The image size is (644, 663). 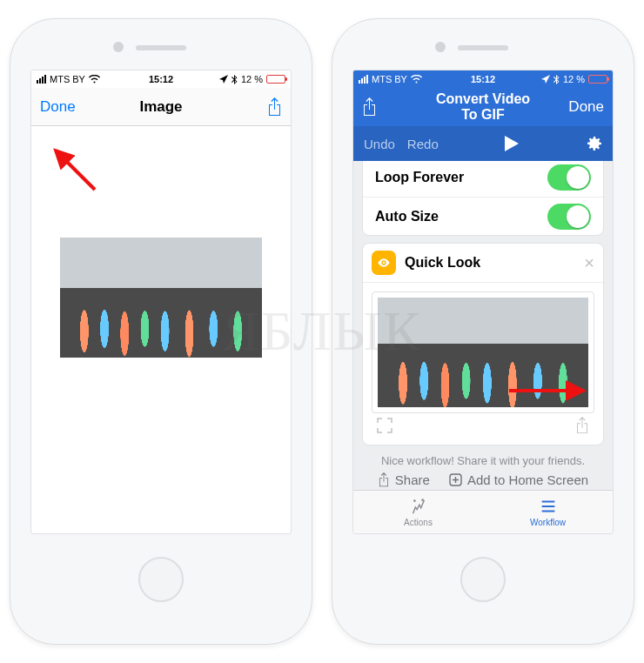 I want to click on add-home-button: Add to Home Screen, so click(x=519, y=480).